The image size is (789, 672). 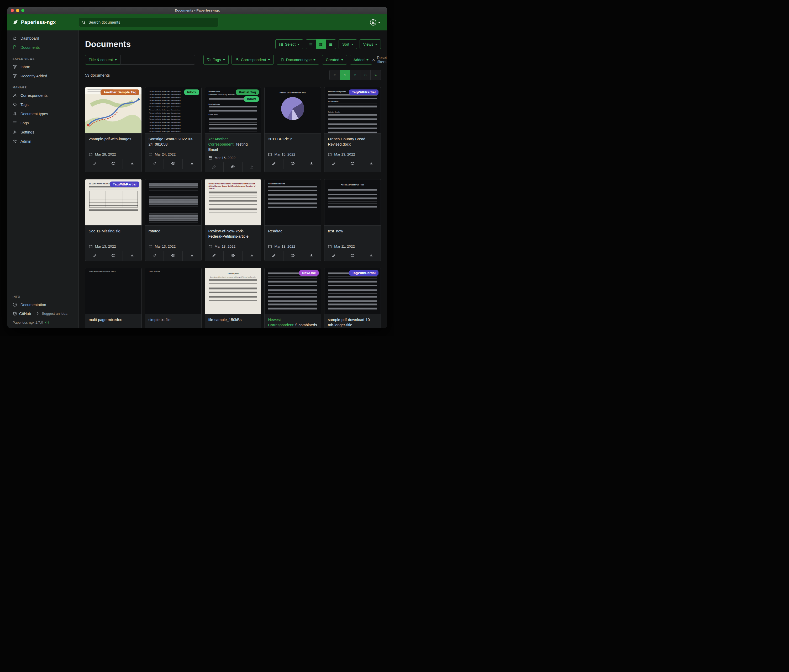 I want to click on document-thumbnail: This is a test file., so click(x=173, y=291).